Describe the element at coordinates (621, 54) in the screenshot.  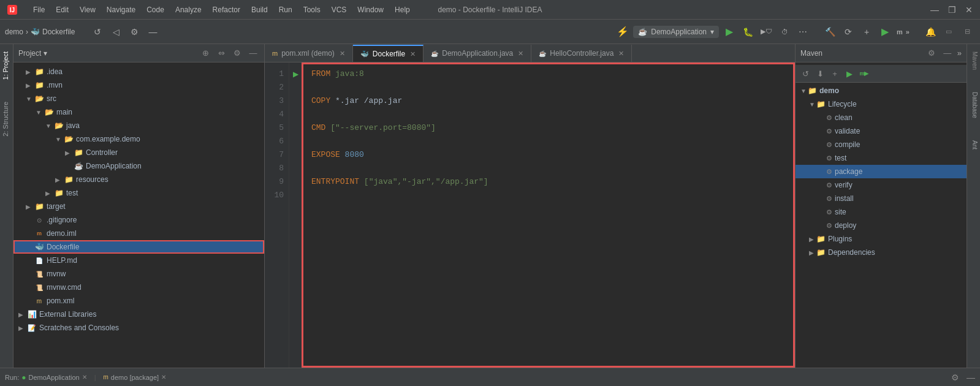
I see `tab-close-hello-ctrl: ✕` at that location.